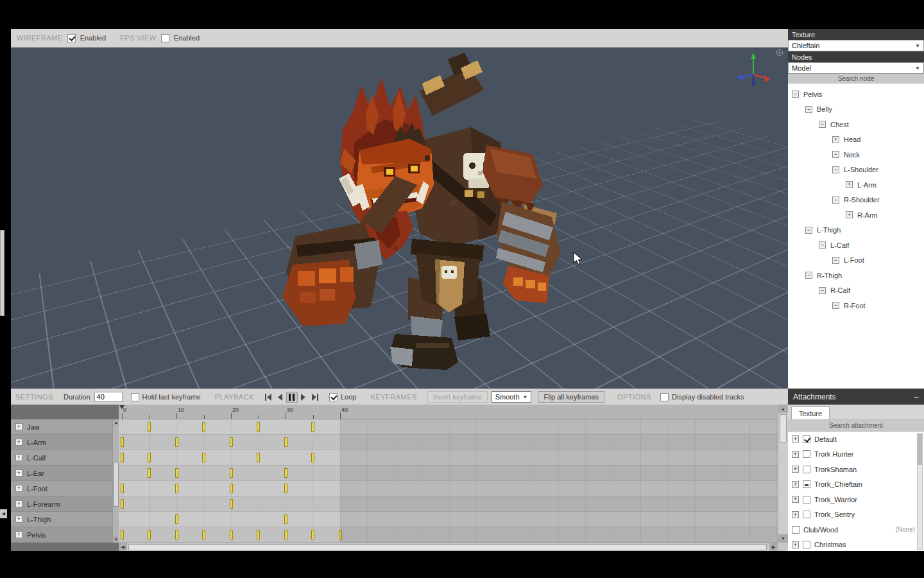 The image size is (924, 578). What do you see at coordinates (108, 397) in the screenshot?
I see `duration-input` at bounding box center [108, 397].